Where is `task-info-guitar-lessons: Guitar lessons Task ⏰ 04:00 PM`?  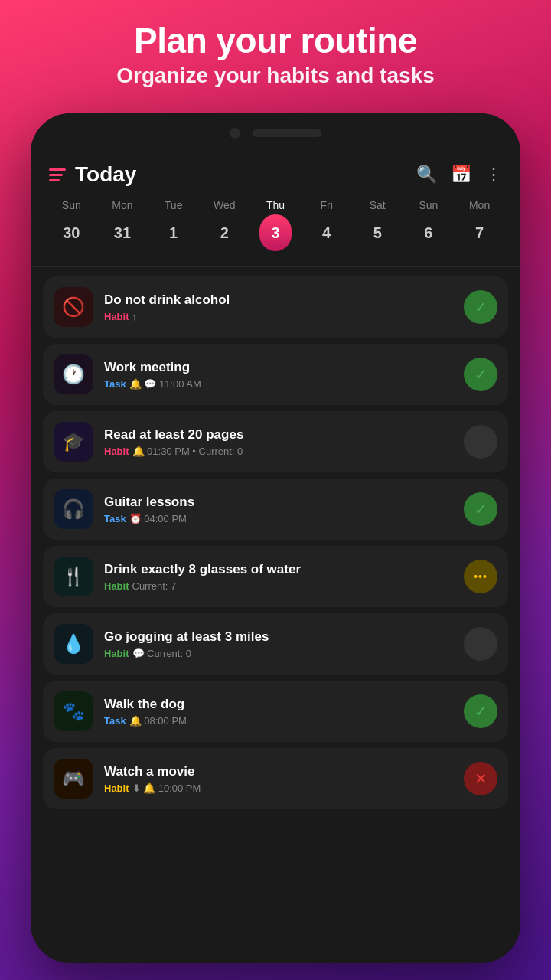 task-info-guitar-lessons: Guitar lessons Task ⏰ 04:00 PM is located at coordinates (279, 508).